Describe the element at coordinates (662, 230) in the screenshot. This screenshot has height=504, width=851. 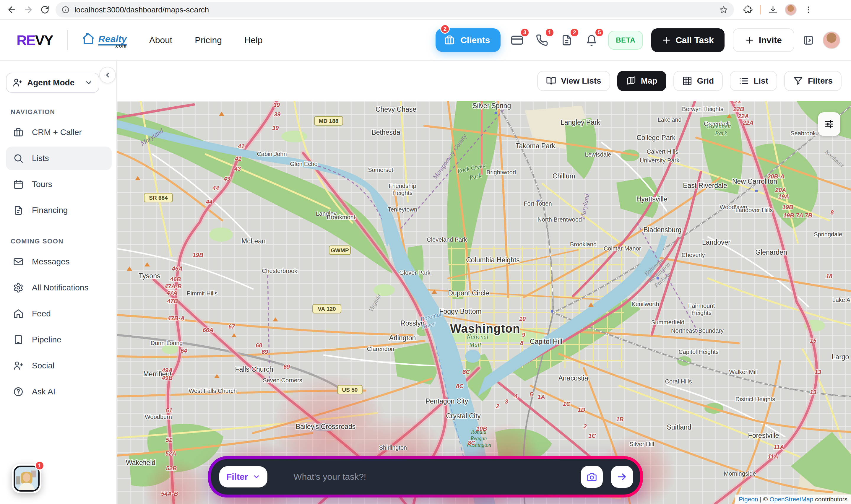
I see `map-label: Bladensburg` at that location.